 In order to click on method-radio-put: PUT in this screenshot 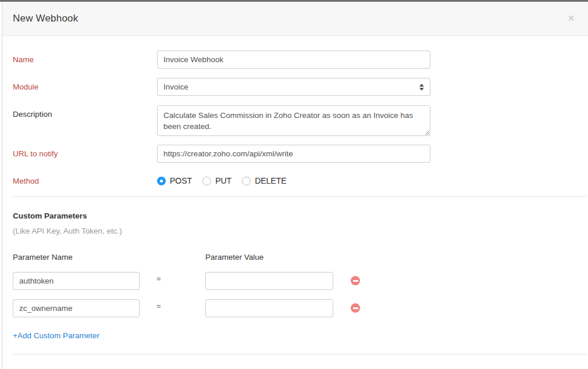, I will do `click(217, 181)`.